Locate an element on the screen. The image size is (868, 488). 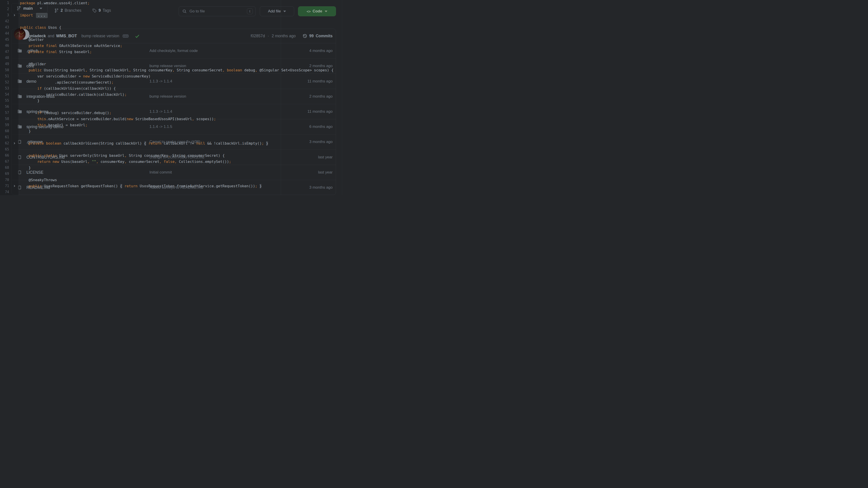
code-token: (debug) serviceBuilder.debug() is located at coordinates (75, 113).